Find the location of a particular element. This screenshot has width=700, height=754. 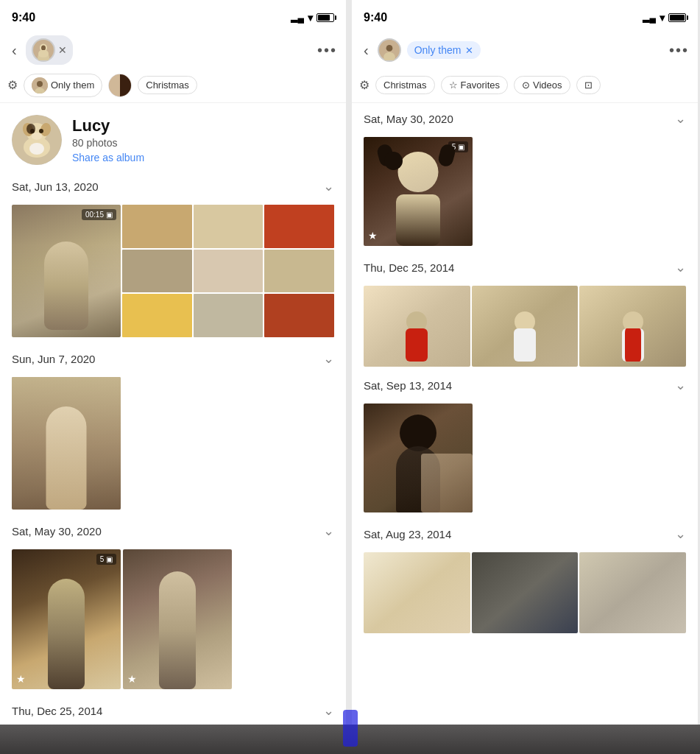

person-avatar-left is located at coordinates (43, 50).